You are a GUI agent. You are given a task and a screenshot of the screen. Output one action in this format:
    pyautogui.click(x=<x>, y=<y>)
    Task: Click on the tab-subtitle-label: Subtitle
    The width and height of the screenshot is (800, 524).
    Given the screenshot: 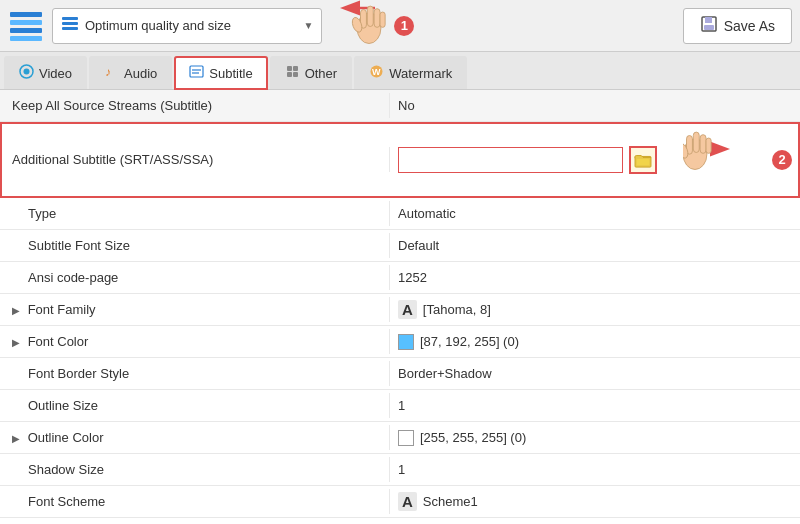 What is the action you would take?
    pyautogui.click(x=230, y=74)
    